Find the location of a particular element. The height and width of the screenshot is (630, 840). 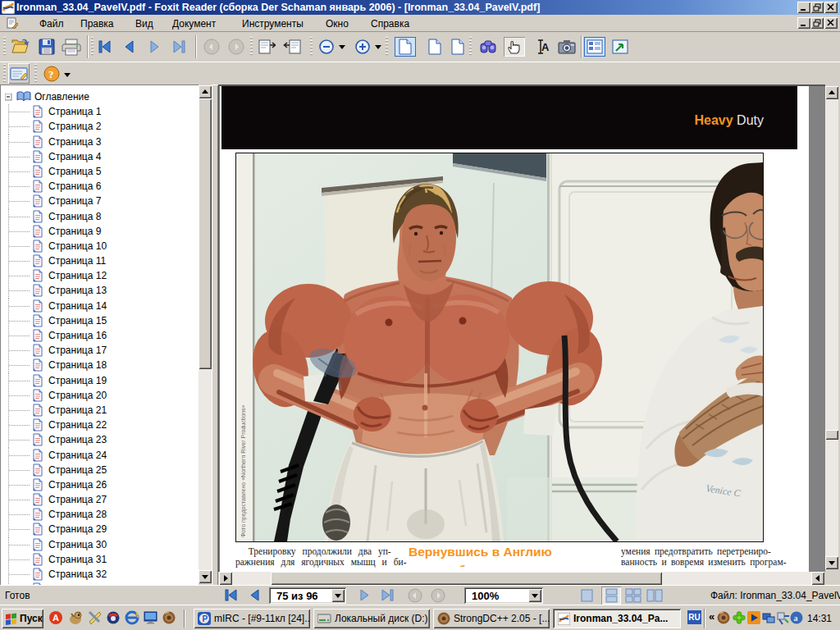

svg-text:Фото предоставлено «Northern R: Фото предоставлено «Northern River Produ… is located at coordinates (244, 471).